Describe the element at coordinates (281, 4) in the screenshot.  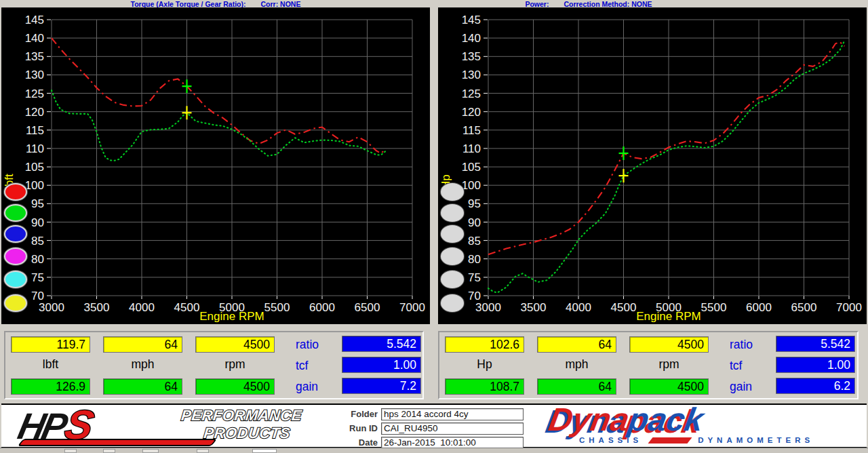
I see `torque-correction-status: Corr: NONE` at that location.